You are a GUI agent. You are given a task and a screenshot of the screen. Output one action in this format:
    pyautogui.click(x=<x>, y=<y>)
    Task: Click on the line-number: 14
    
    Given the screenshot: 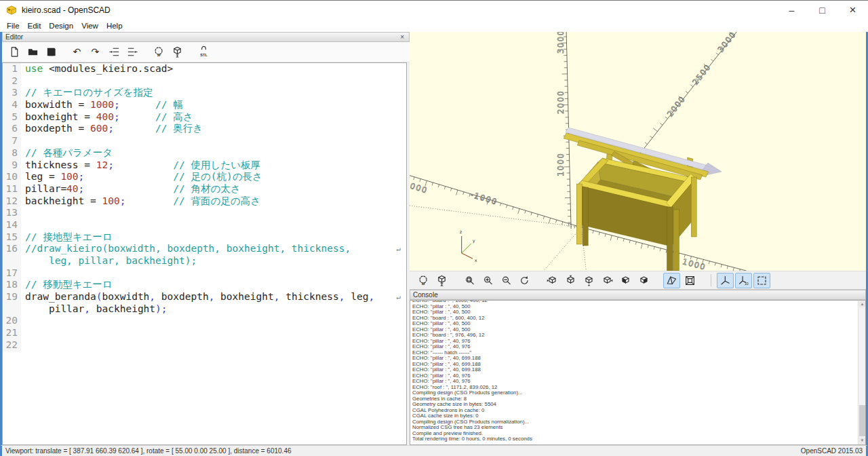 What is the action you would take?
    pyautogui.click(x=12, y=225)
    